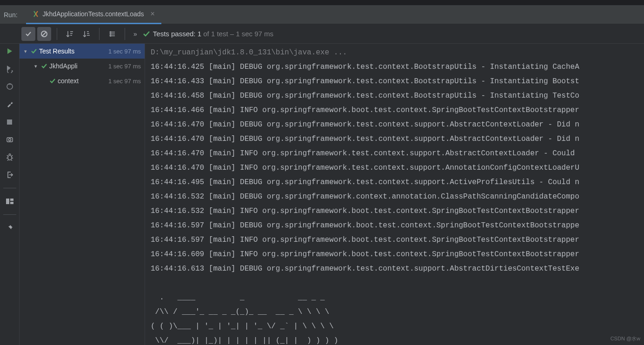 Image resolution: width=644 pixels, height=345 pixels. I want to click on tree-node-class: ▾ JkhdAppli 1 sec 97 ms, so click(82, 66).